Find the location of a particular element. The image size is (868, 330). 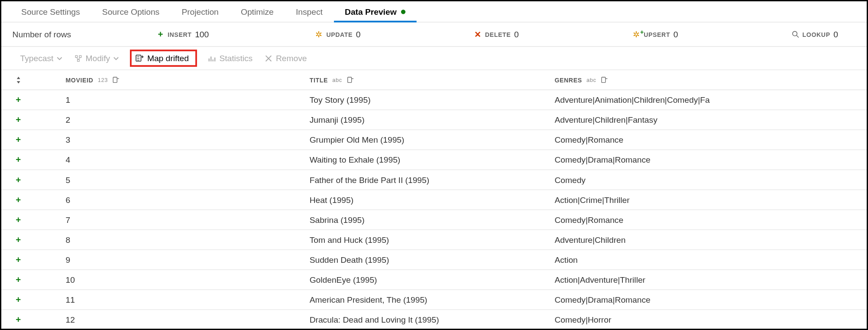

cell-title: Jumanji (1995) is located at coordinates (432, 120).